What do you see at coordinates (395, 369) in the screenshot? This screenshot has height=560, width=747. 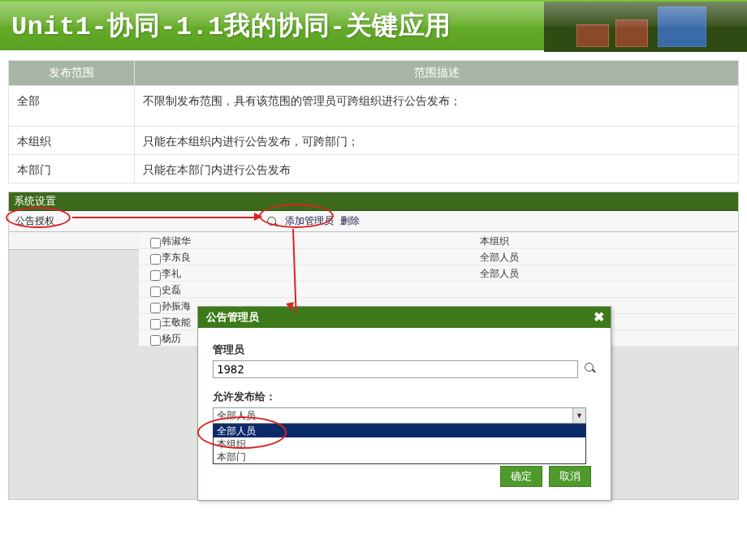 I see `manager-input` at bounding box center [395, 369].